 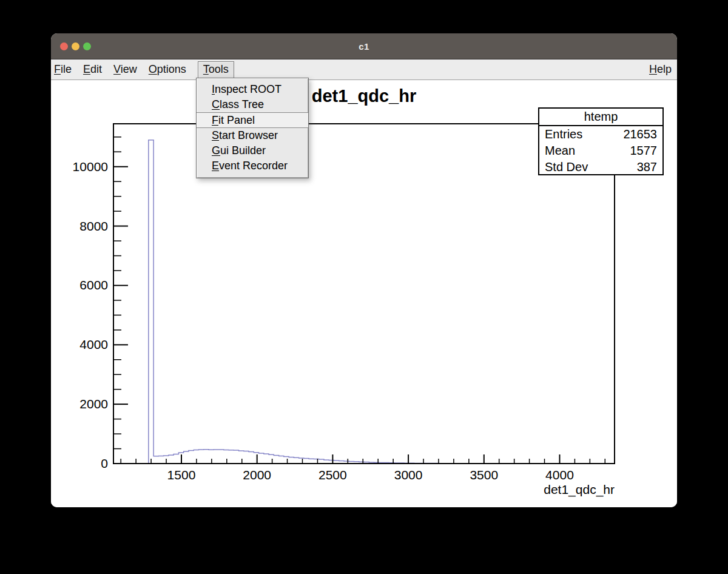 I want to click on menu-view: View, so click(x=125, y=69).